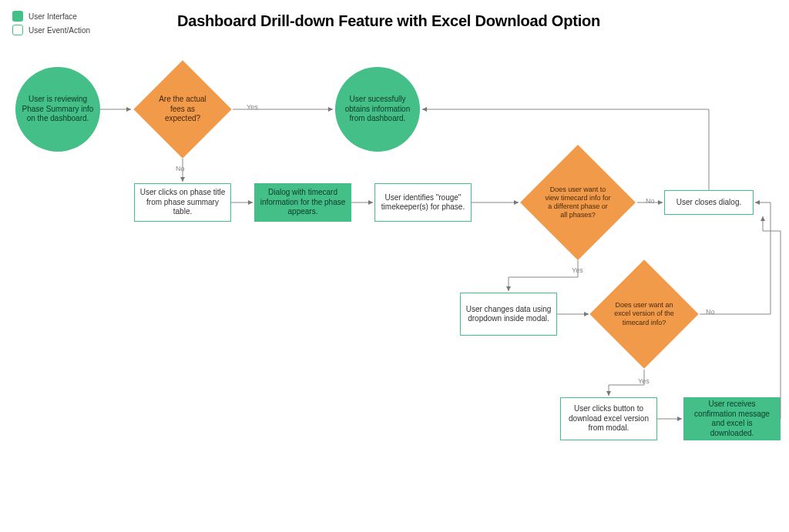  I want to click on node-decision-excel-label: Does user want an excel version of the t…, so click(644, 314).